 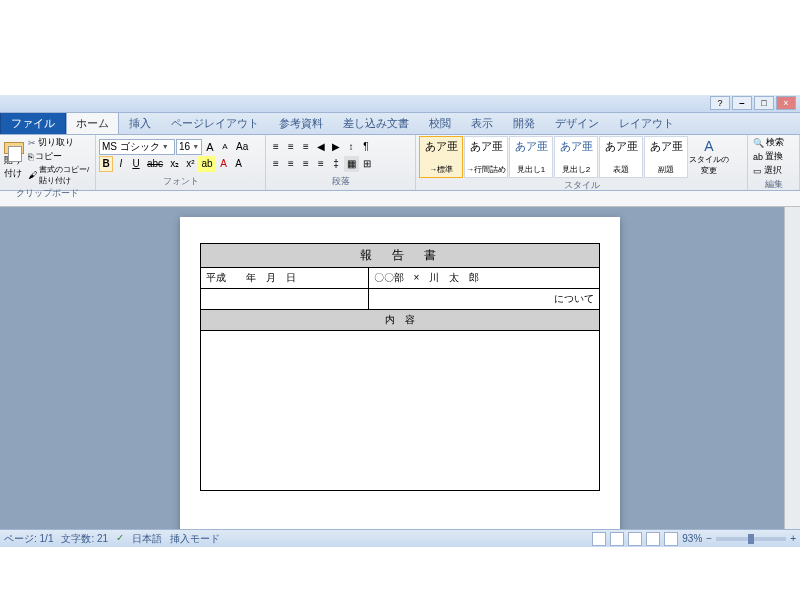 What do you see at coordinates (224, 164) in the screenshot?
I see `font-color-button: A` at bounding box center [224, 164].